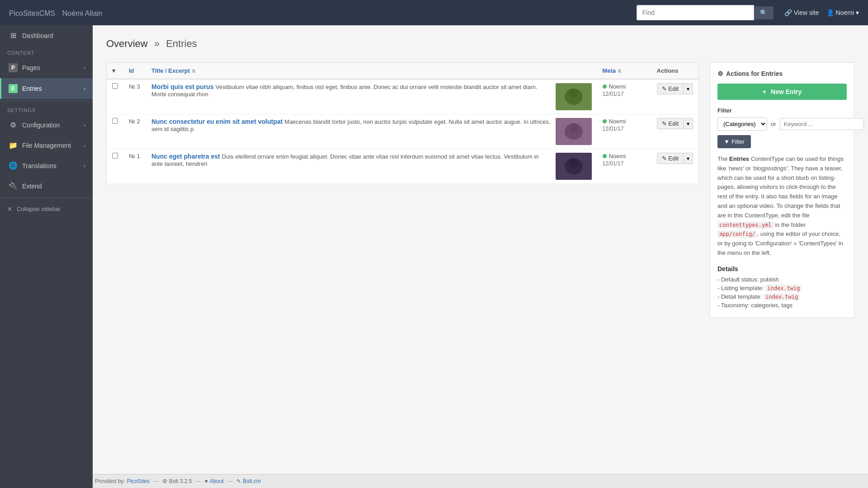  What do you see at coordinates (764, 13) in the screenshot?
I see `search-button: 🔍` at bounding box center [764, 13].